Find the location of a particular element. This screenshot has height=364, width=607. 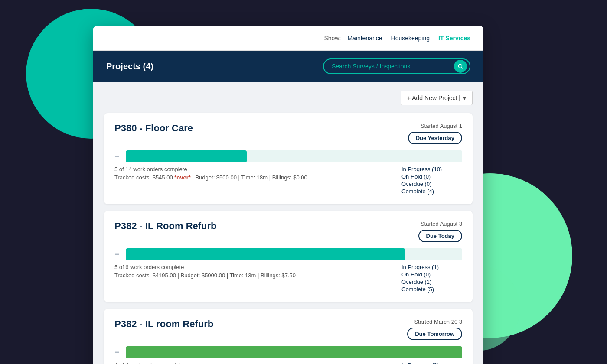

work-orders-text: 5 of 6 work orders complete is located at coordinates (254, 267).